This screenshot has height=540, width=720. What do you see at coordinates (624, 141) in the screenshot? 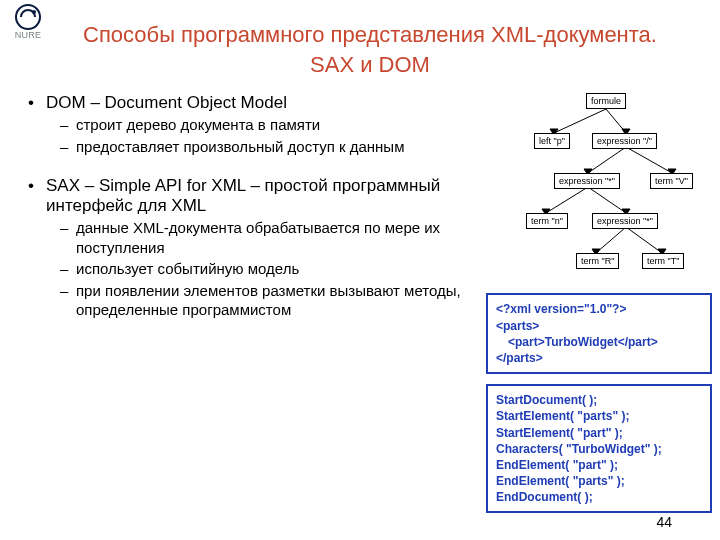
I see `tree-node: expression "/"` at bounding box center [624, 141].